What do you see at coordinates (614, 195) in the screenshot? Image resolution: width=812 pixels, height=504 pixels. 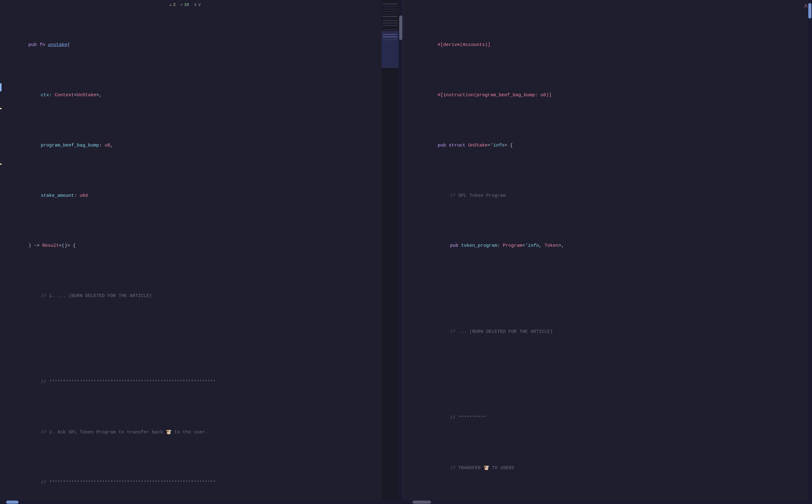 I see `code-line: // SPL Token Program` at bounding box center [614, 195].